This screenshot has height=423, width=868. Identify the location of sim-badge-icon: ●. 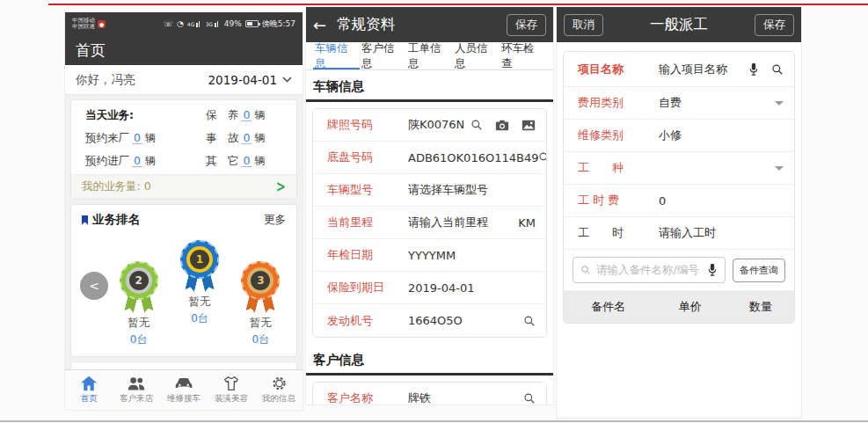
(102, 25).